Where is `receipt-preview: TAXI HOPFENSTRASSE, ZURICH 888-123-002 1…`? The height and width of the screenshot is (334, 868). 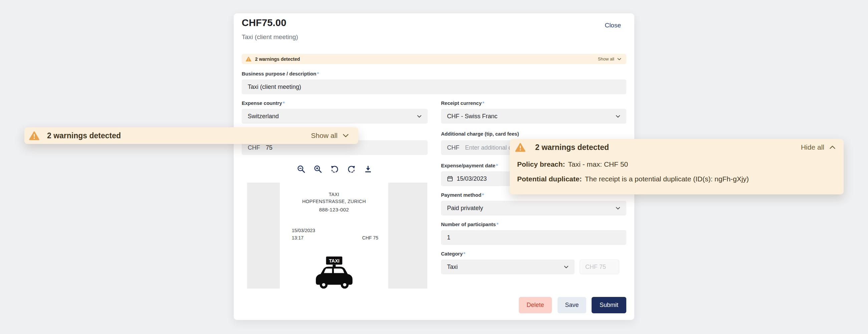
receipt-preview: TAXI HOPFENSTRASSE, ZURICH 888-123-002 1… is located at coordinates (337, 236).